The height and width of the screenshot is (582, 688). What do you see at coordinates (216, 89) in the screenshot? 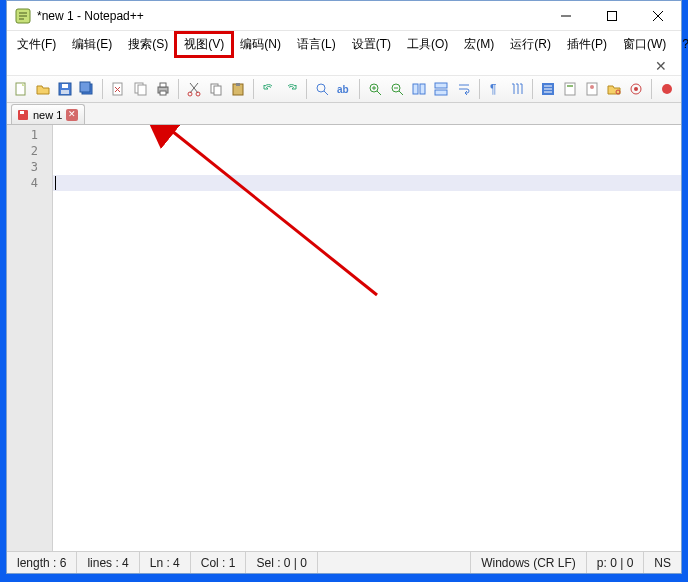
I see `copy-button` at bounding box center [216, 89].